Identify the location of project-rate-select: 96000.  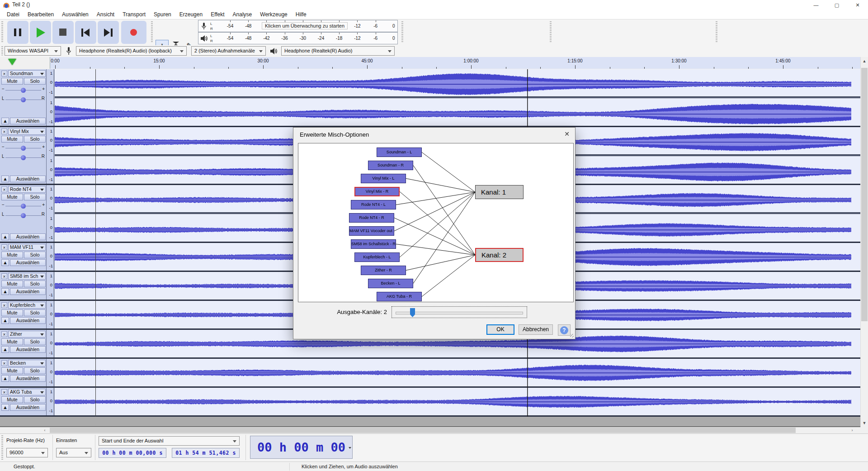
(27, 452).